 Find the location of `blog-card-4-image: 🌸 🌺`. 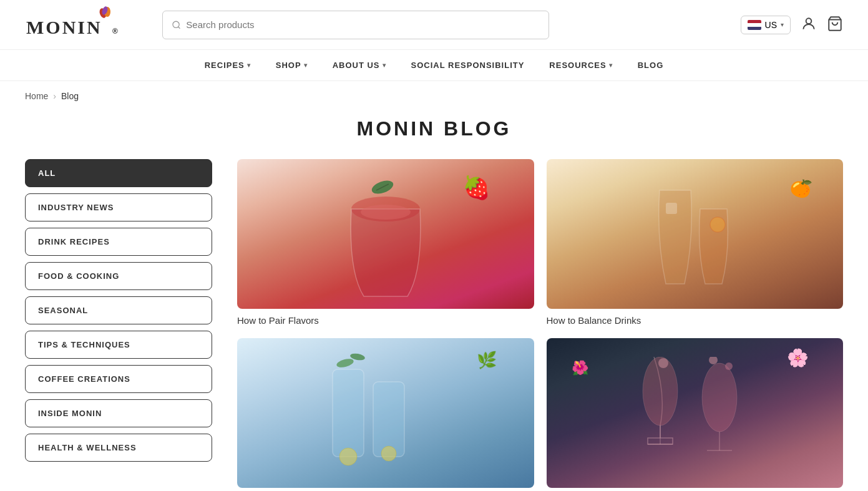

blog-card-4-image: 🌸 🌺 is located at coordinates (695, 413).